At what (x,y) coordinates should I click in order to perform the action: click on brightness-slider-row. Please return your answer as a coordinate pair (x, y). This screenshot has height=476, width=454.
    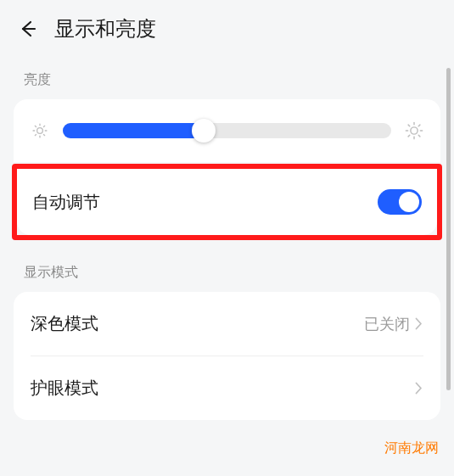
    Looking at the image, I should click on (227, 131).